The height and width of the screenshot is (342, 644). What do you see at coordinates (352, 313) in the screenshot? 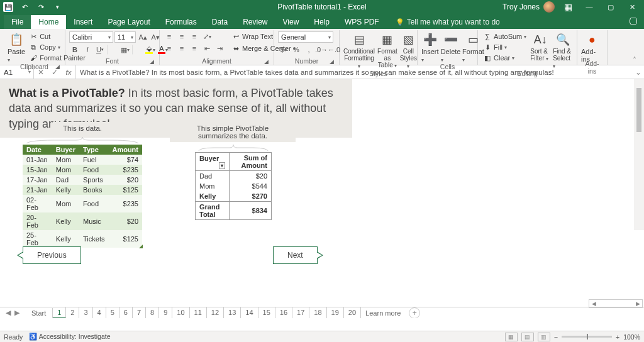
I see `sheet-tab-20: 20` at bounding box center [352, 313].